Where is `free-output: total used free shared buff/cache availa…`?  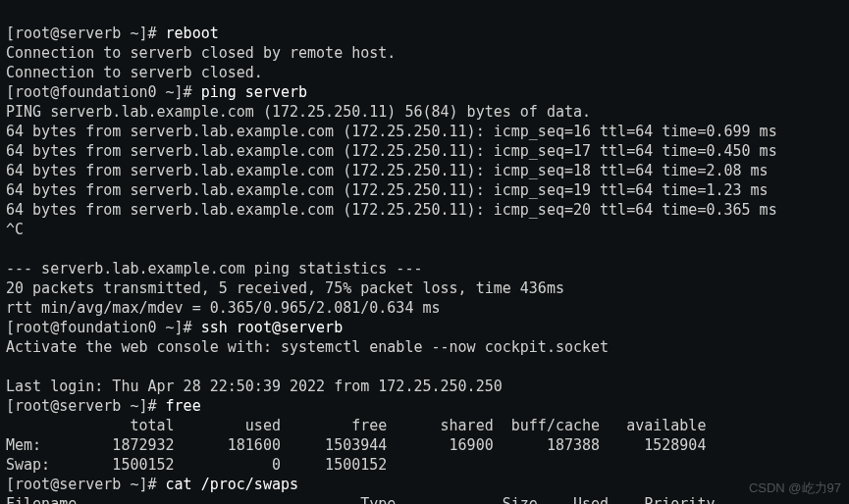 free-output: total used free shared buff/cache availa… is located at coordinates (355, 445).